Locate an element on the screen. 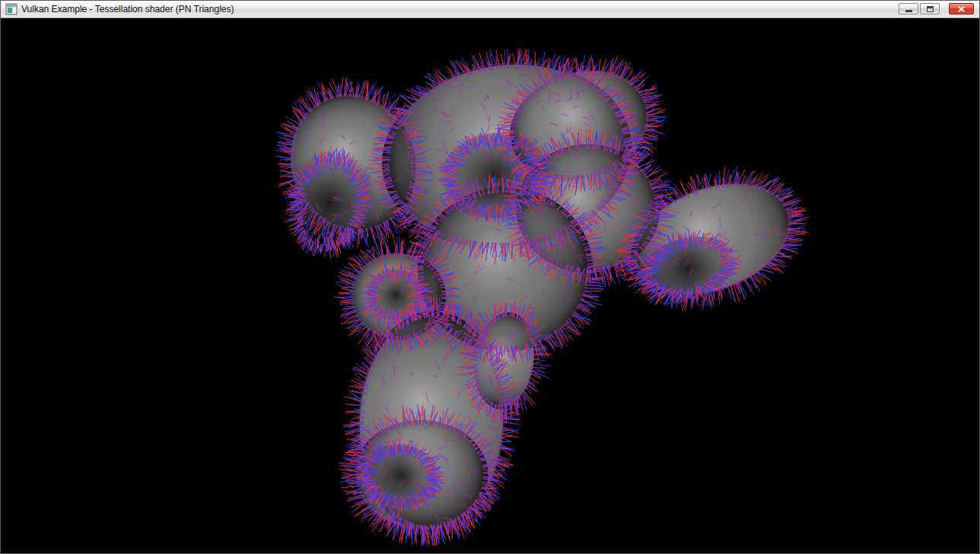  close-button is located at coordinates (962, 9).